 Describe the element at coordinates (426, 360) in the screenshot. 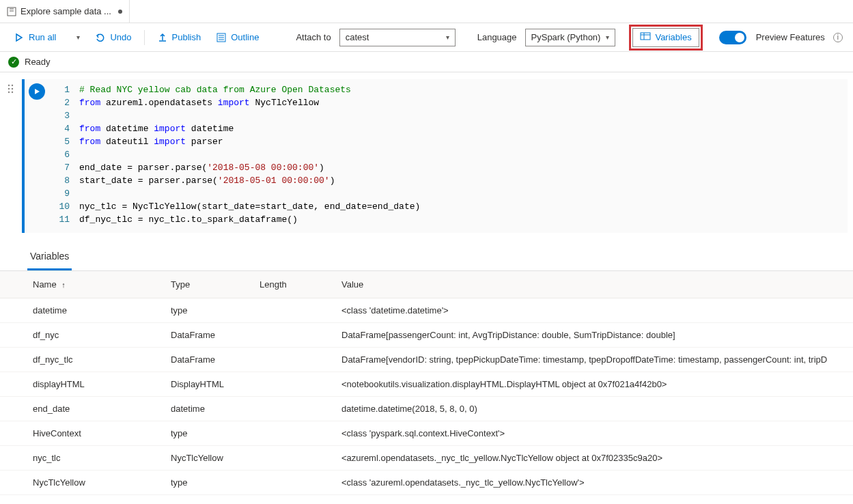

I see `table-row: df_nyc_tlcDataFrameDataFrame[vendorID: s…` at that location.